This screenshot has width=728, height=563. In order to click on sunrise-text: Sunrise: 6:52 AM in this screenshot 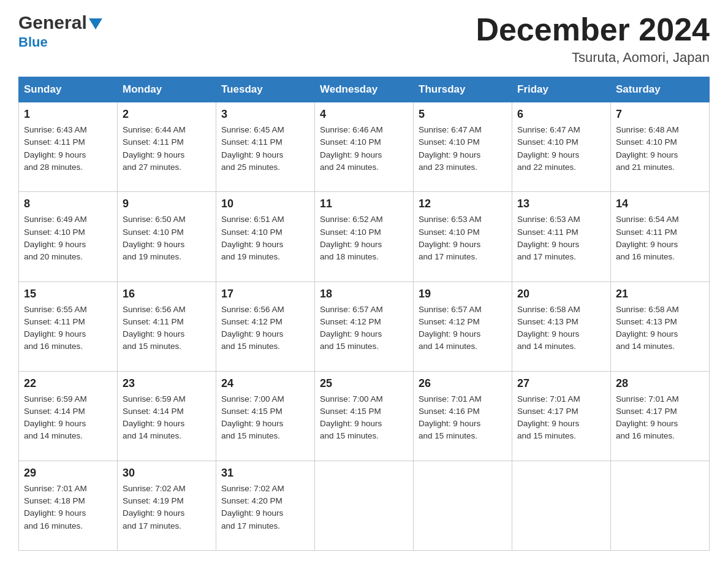, I will do `click(352, 220)`.